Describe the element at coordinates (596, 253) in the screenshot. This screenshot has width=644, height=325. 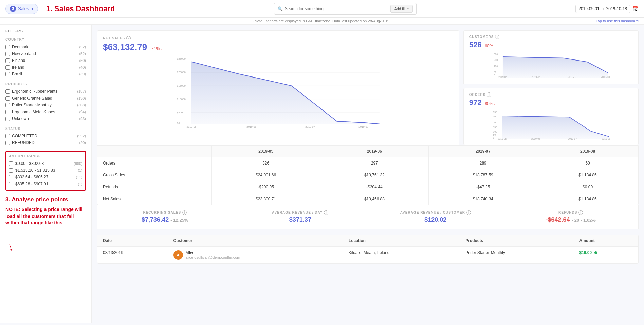
I see `status-dot` at that location.